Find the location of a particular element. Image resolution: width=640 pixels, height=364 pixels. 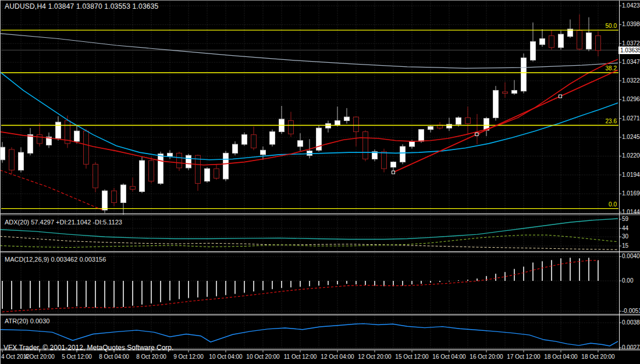

time-axis-label: 8 Oct 04:00 is located at coordinates (114, 357).